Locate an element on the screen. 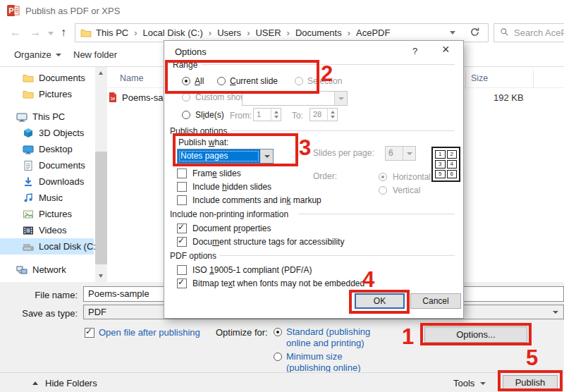 This screenshot has width=564, height=392. sidebar-item-videos: Videos is located at coordinates (47, 230).